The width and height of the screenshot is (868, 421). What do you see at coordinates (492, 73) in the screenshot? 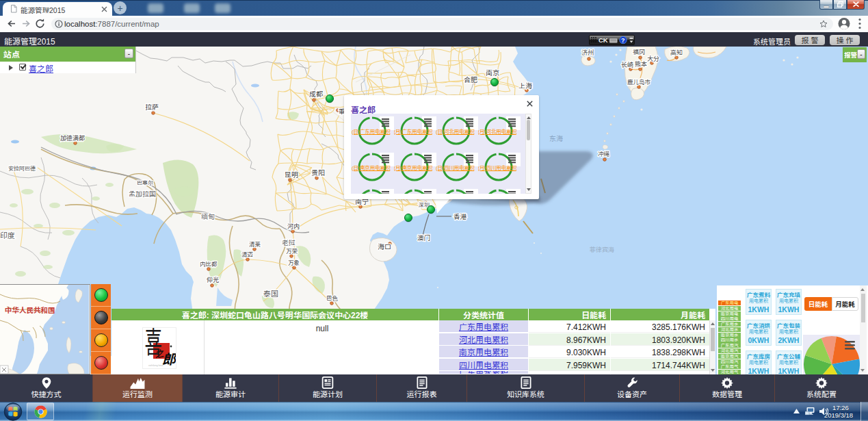
I see `svg-text: 南京` at bounding box center [492, 73].